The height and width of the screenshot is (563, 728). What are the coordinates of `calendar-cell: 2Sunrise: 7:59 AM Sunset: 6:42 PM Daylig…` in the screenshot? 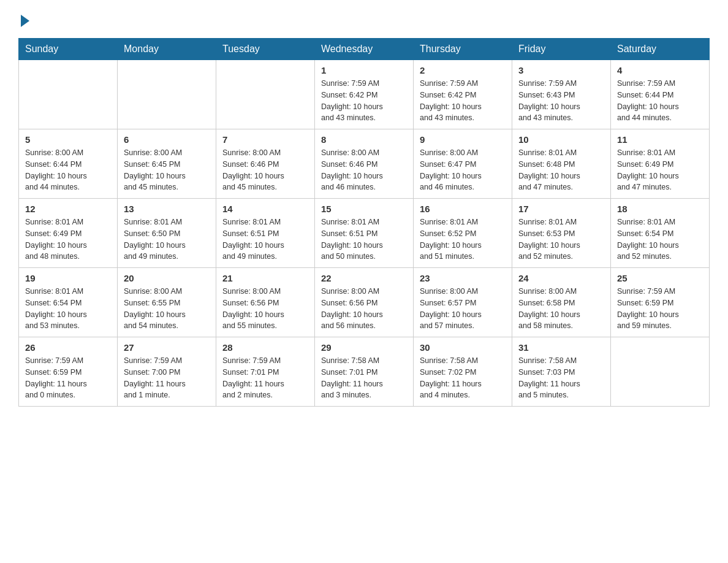 It's located at (463, 94).